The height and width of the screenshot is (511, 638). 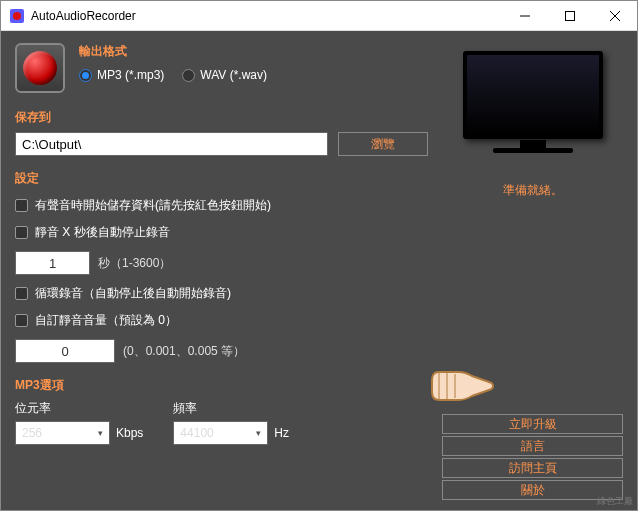 I want to click on checkbox-autostop, so click(x=22, y=232).